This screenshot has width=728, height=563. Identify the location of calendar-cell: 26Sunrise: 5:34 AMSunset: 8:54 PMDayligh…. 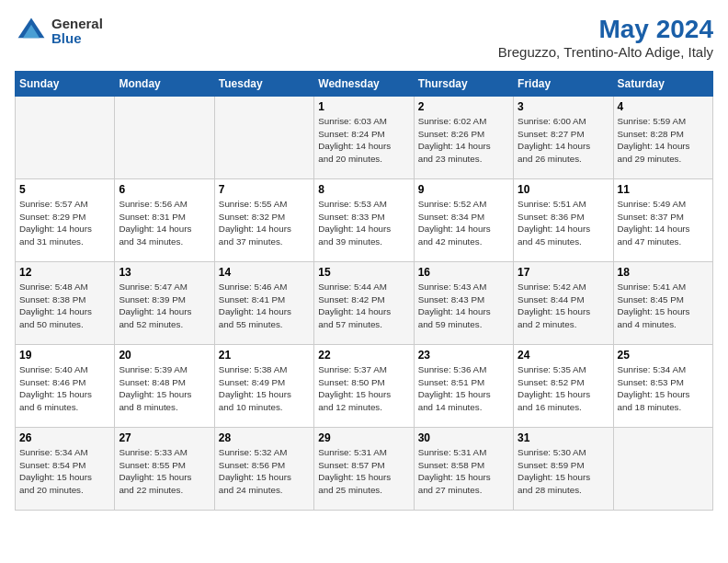
(65, 469).